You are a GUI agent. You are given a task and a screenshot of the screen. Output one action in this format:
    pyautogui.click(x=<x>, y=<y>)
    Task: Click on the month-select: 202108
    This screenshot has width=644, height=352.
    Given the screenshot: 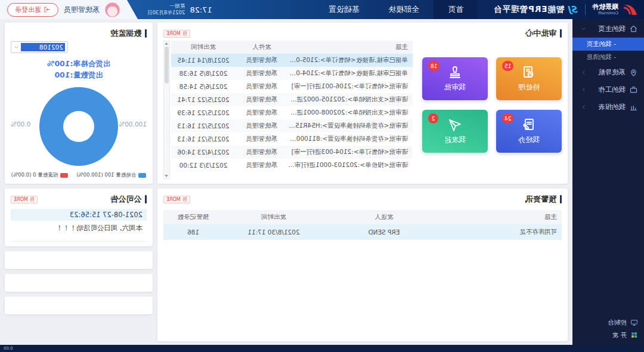 What is the action you would take?
    pyautogui.click(x=39, y=47)
    